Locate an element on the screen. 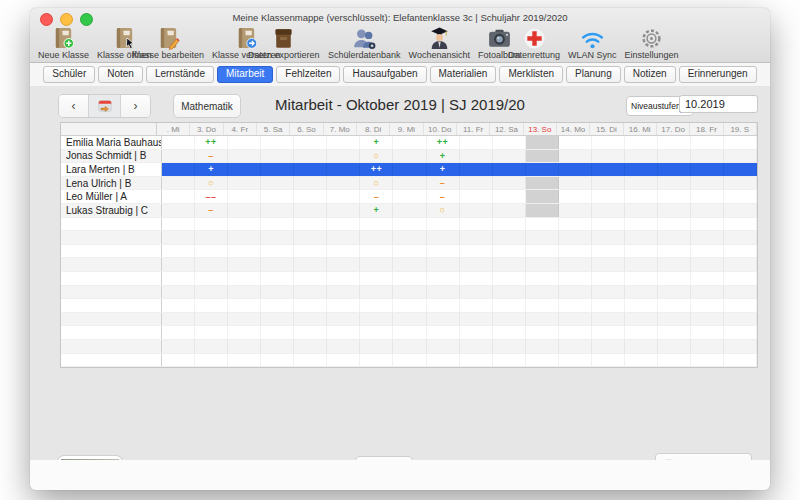 The height and width of the screenshot is (500, 800). tab-noten: Noten is located at coordinates (120, 74).